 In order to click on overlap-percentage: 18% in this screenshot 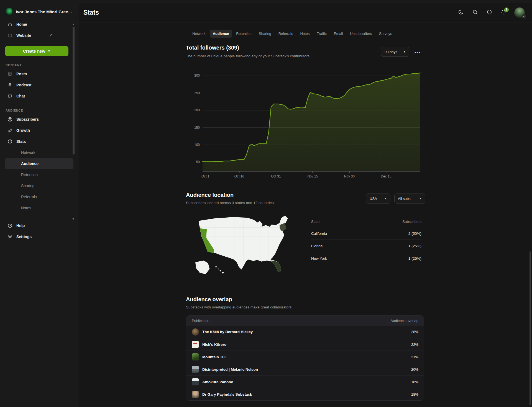, I will do `click(415, 382)`.